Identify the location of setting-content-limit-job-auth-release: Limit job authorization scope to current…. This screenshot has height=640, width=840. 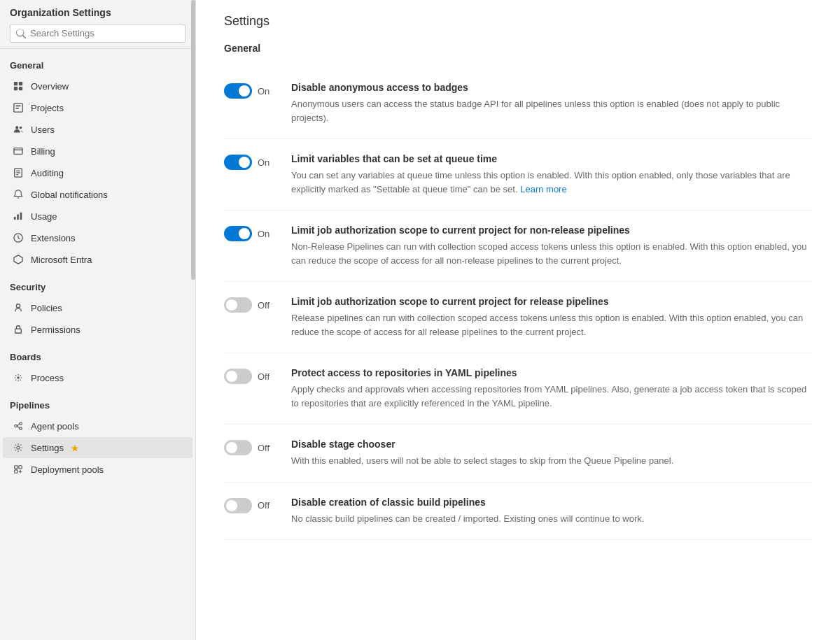
(552, 318).